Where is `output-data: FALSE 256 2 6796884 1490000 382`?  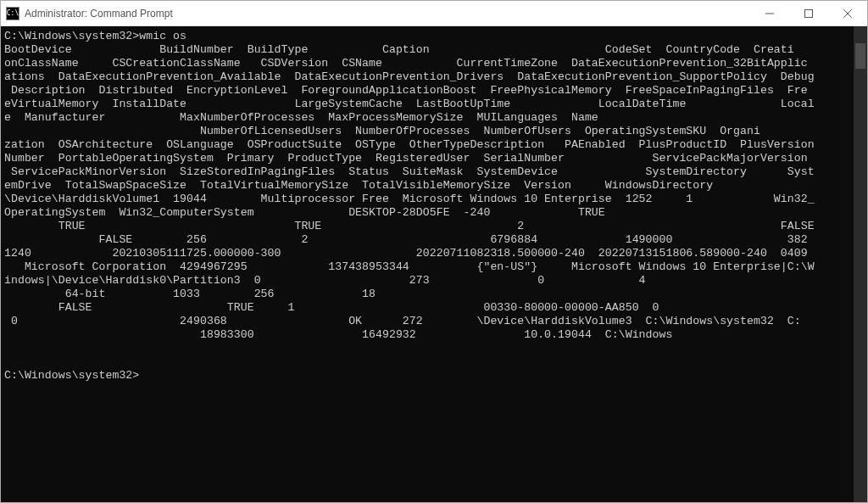 output-data: FALSE 256 2 6796884 1490000 382 is located at coordinates (406, 239).